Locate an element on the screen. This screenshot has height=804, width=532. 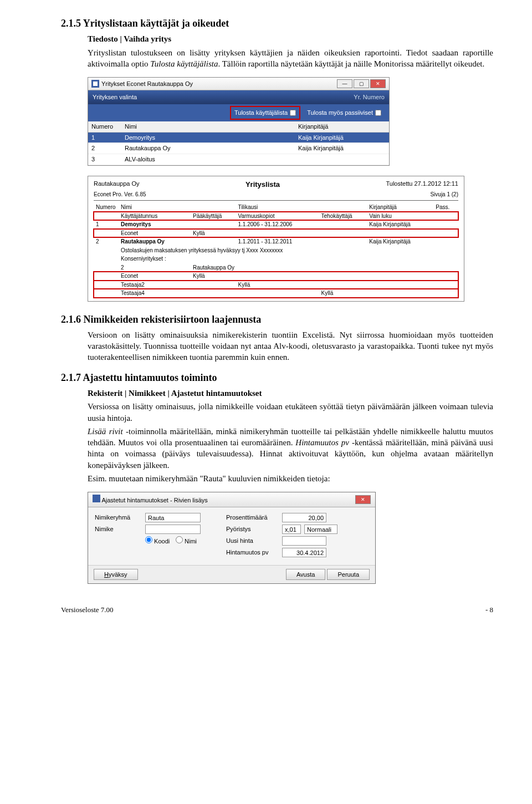
dialog-ajastetut-hintamuutokset: Ajastetut hintamuutokset - Rivien lisäys… is located at coordinates (232, 538).